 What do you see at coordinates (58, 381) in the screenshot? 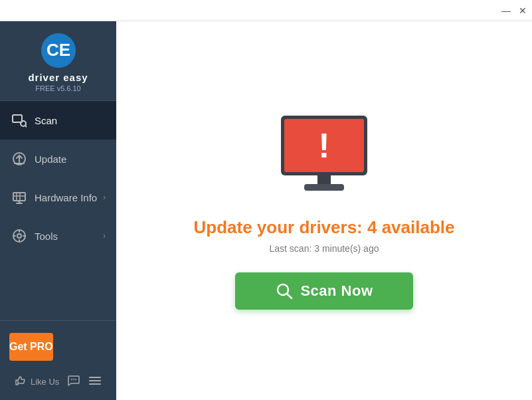
I see `sidebar-footer: Like Us` at bounding box center [58, 381].